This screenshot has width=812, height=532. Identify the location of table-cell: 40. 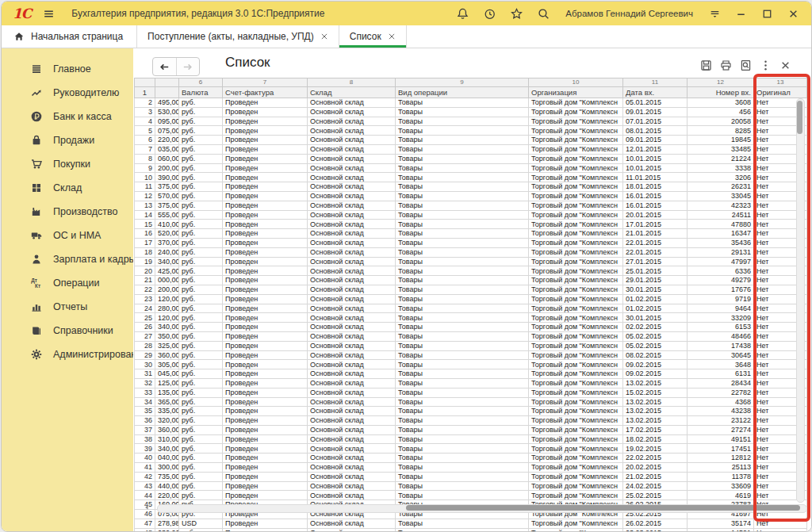
(145, 458).